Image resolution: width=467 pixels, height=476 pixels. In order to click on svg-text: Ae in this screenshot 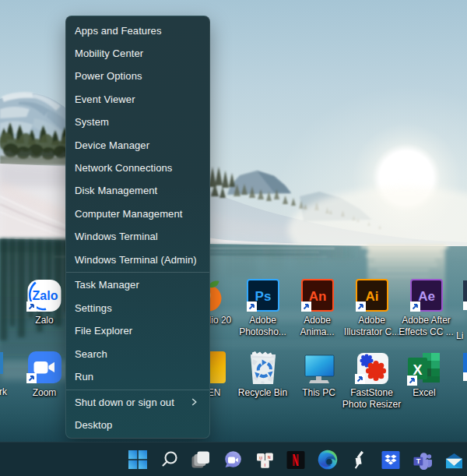, I will do `click(427, 296)`.